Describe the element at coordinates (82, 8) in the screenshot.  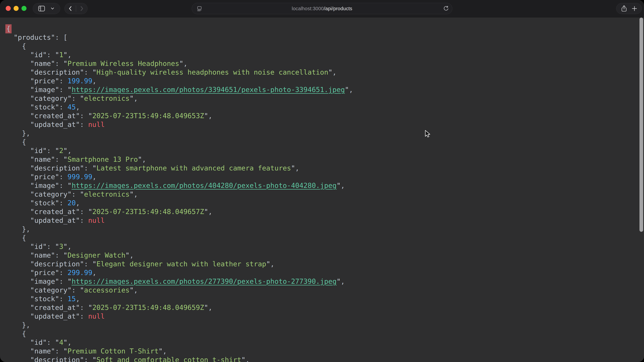
I see `forward-button` at that location.